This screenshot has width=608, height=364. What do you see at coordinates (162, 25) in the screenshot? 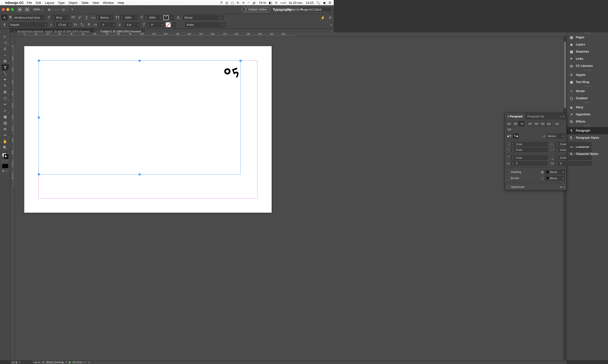
I see `skew-dropdown: ▾` at bounding box center [162, 25].